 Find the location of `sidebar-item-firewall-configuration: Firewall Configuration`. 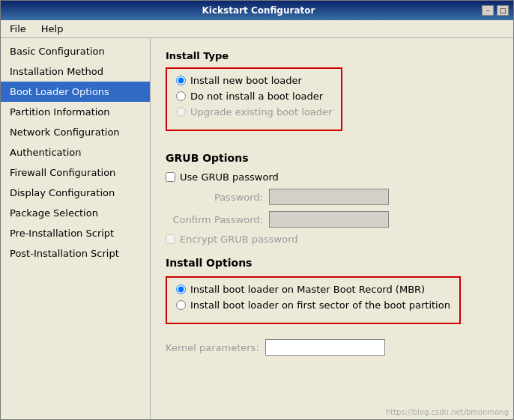

sidebar-item-firewall-configuration: Firewall Configuration is located at coordinates (75, 172).